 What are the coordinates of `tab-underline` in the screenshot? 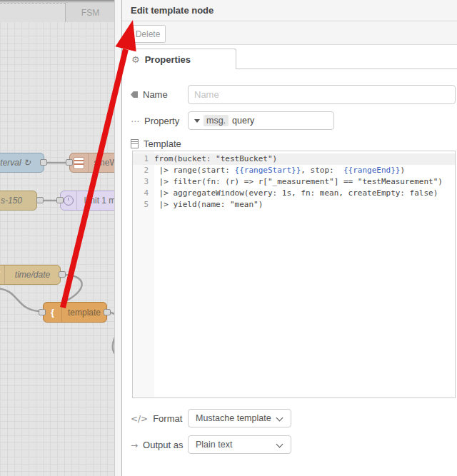 It's located at (347, 69).